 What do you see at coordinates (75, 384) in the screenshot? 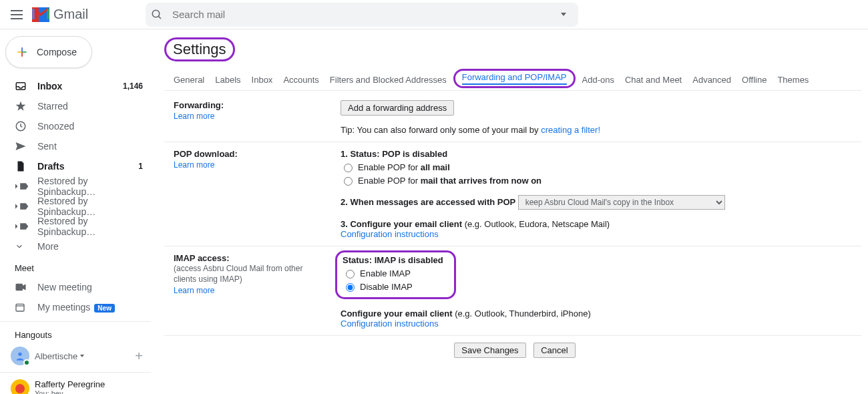
I see `hangouts-conversation: Rafferty Peregrine You: hey` at bounding box center [75, 384].